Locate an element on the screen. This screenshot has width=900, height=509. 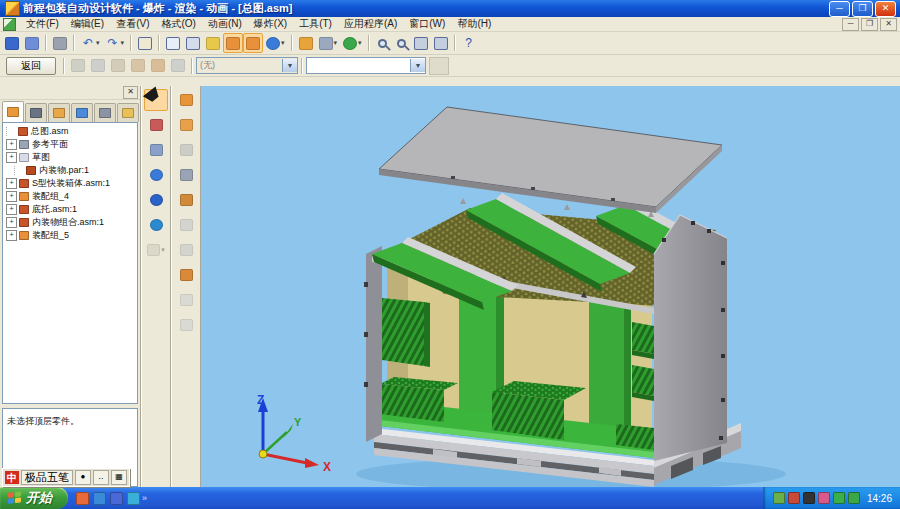
menu-item-3: 查看(V) is located at coordinates (132, 24).